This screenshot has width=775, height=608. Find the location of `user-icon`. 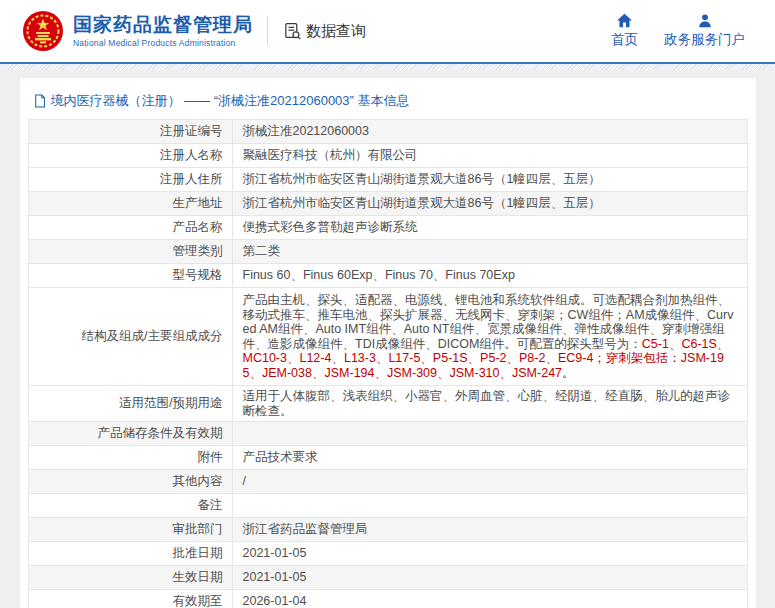

user-icon is located at coordinates (705, 20).